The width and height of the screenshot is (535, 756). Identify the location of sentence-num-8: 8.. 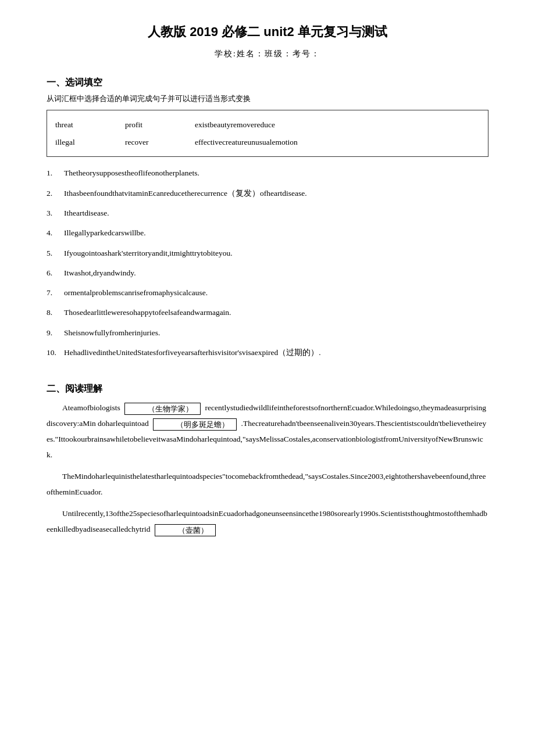
(55, 313).